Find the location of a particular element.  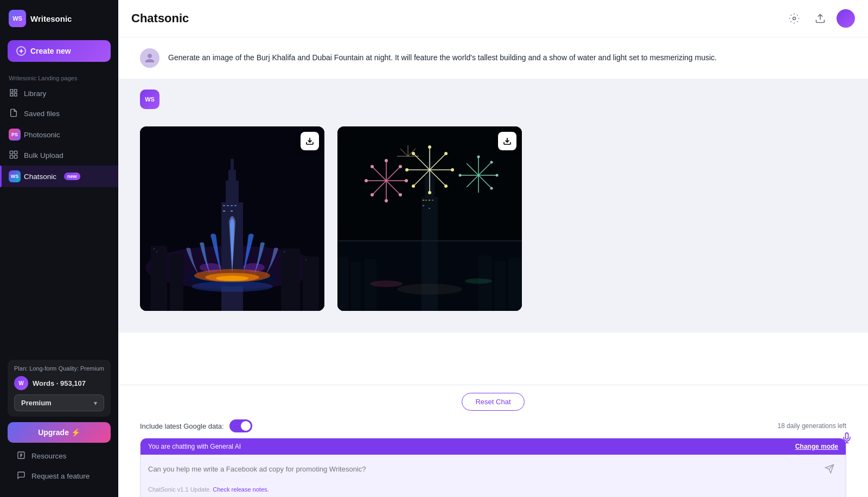

create-new-button: + Create new is located at coordinates (59, 51).